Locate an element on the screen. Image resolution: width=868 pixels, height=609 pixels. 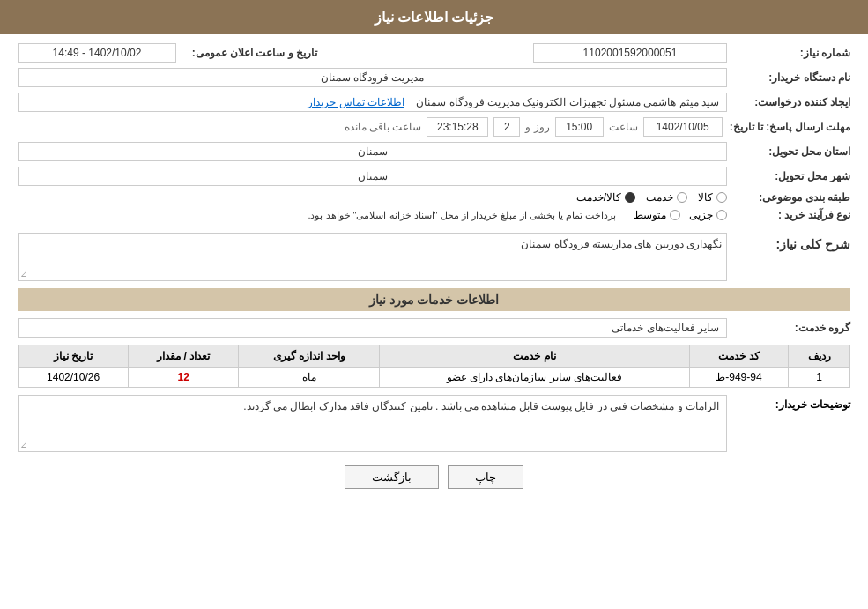
col-tedad: تعداد / مقدار is located at coordinates (183, 356).